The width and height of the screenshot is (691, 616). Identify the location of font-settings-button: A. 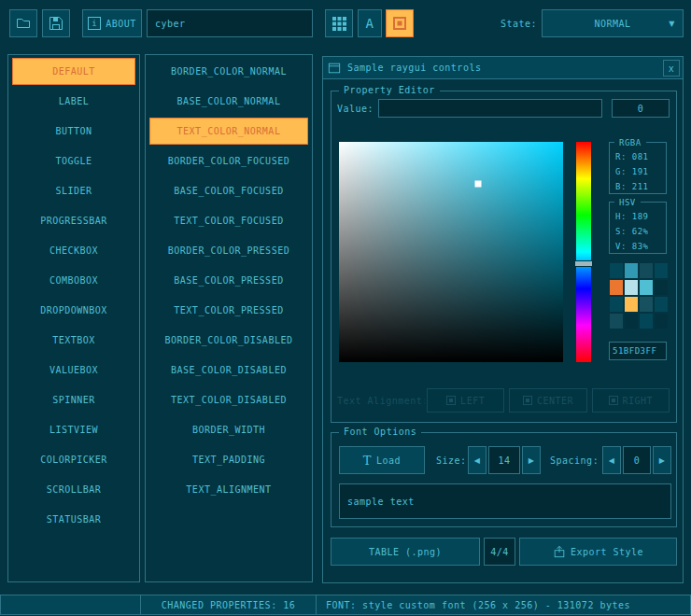
(370, 23).